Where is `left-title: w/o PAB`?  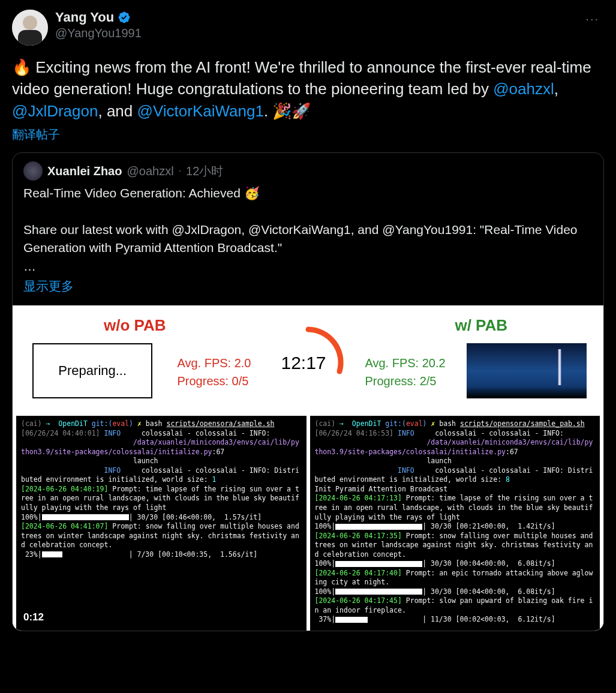
left-title: w/o PAB is located at coordinates (135, 325).